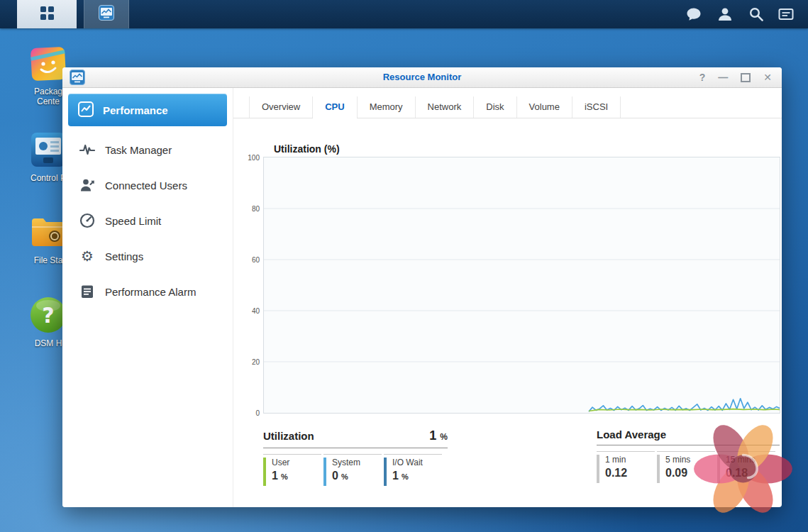 The width and height of the screenshot is (808, 532). I want to click on sidebar-item-label: Connected Users, so click(146, 186).